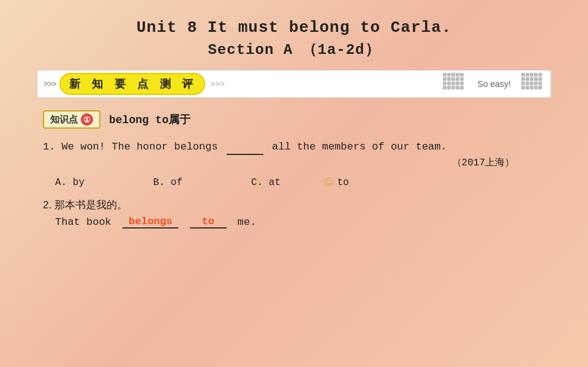 The image size is (588, 367). I want to click on so-easy-label: So easy!, so click(494, 84).